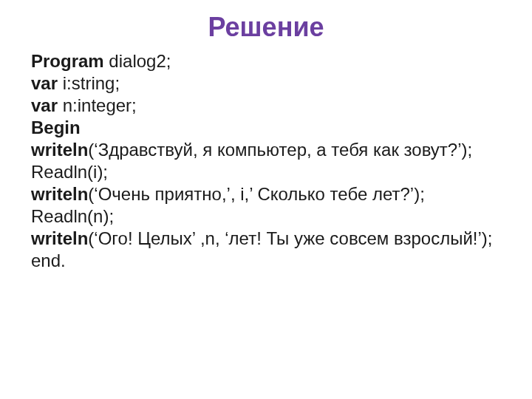  What do you see at coordinates (266, 194) in the screenshot?
I see `code-line: writeln(‘Очень приятно,’, i,’ Сколько те…` at bounding box center [266, 194].